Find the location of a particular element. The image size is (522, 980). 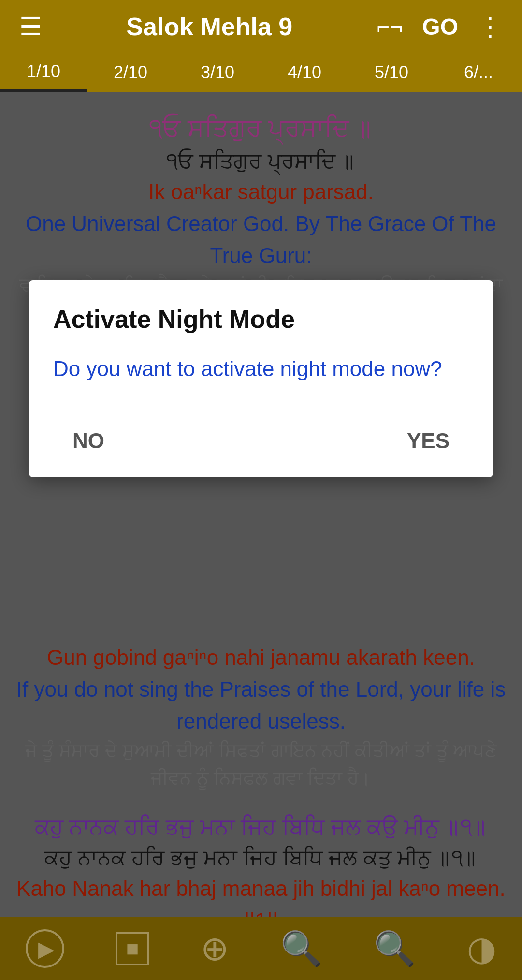

tab-3-10: 3/10 is located at coordinates (218, 73).